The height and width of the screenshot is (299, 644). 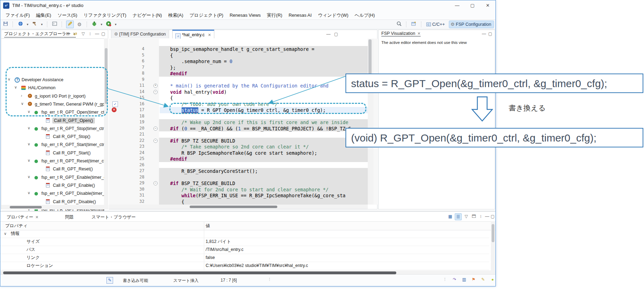 What do you see at coordinates (243, 183) in the screenshot?
I see `code-line: 29−#if BSP_TZ_SECURE_BUILD` at bounding box center [243, 183].